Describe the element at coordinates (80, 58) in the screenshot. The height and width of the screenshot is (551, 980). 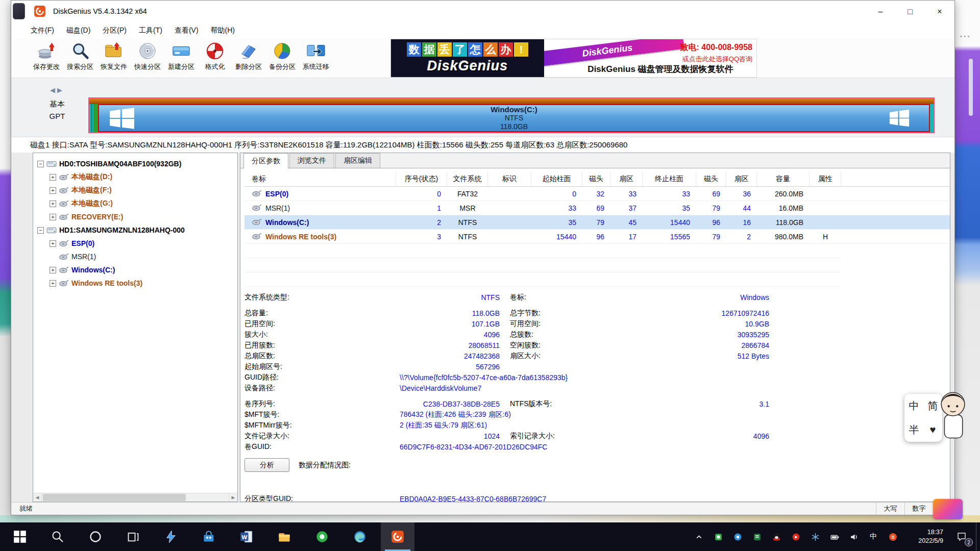
I see `toolbar-search-partition-button: 搜索分区` at that location.